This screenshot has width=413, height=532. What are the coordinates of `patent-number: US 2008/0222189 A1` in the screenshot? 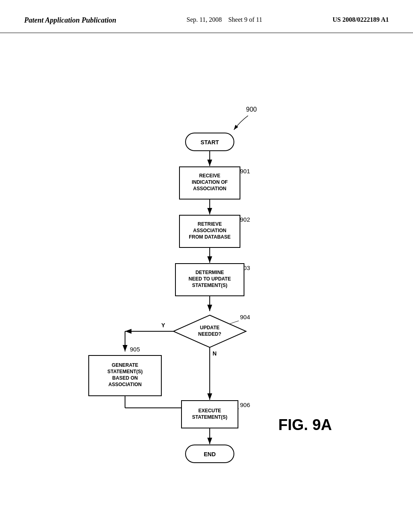 It's located at (361, 20).